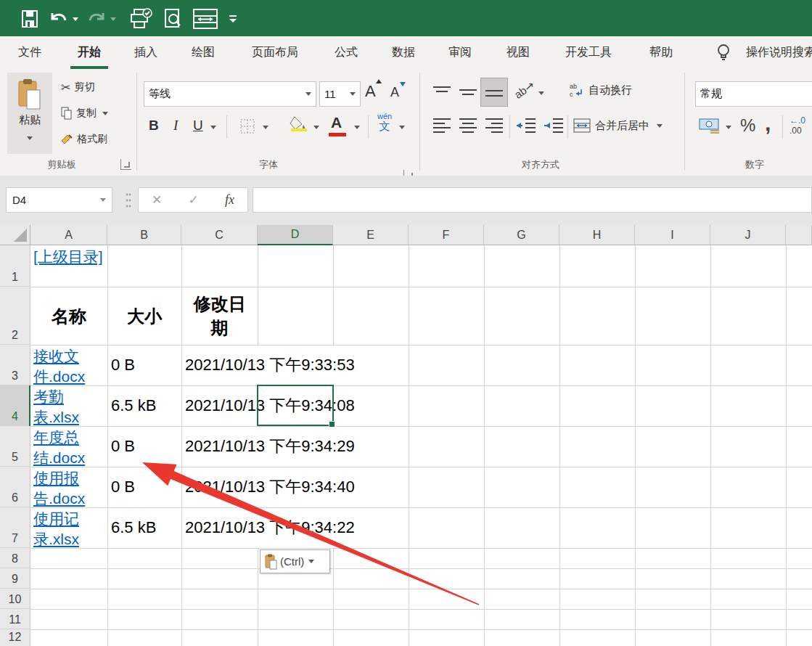 The image size is (812, 646). Describe the element at coordinates (144, 406) in the screenshot. I see `cell-B4: 6.5 kB` at that location.